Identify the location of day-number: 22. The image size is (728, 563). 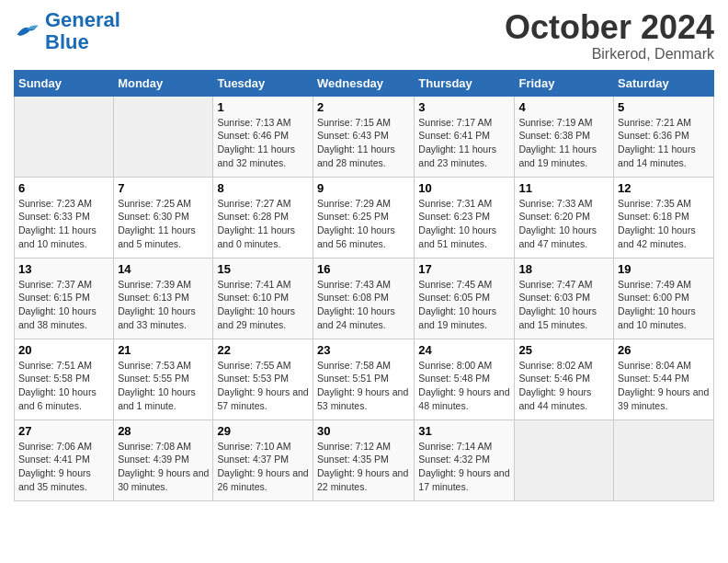
(263, 350).